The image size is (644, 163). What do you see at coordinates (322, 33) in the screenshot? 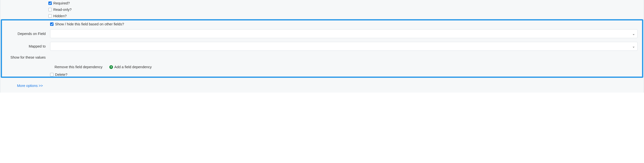
I see `depends-on-row: Depends on Field ⌄` at bounding box center [322, 33].